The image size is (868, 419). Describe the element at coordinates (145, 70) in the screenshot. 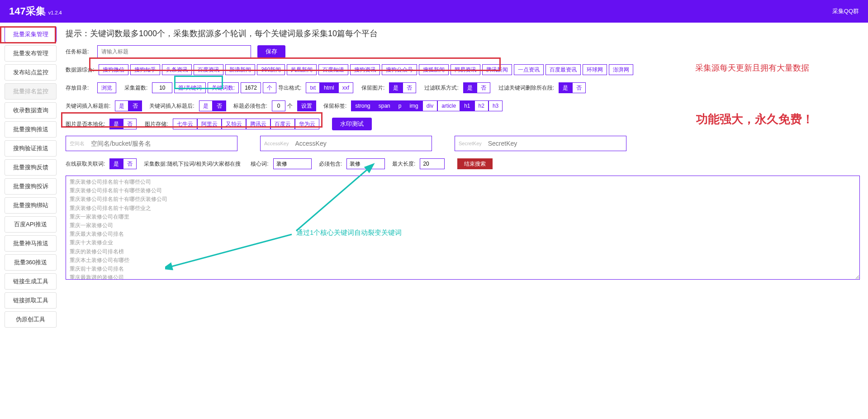

I see `source-tag-1: 搜狗知乎` at that location.